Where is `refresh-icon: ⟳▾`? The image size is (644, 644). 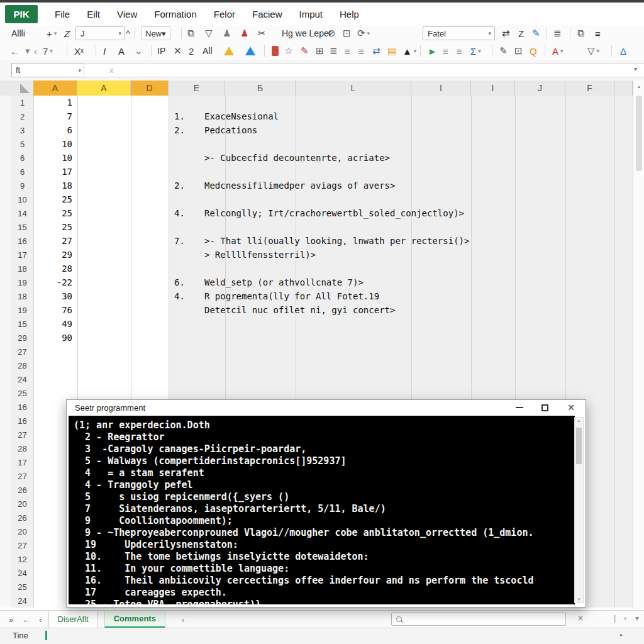 refresh-icon: ⟳▾ is located at coordinates (364, 33).